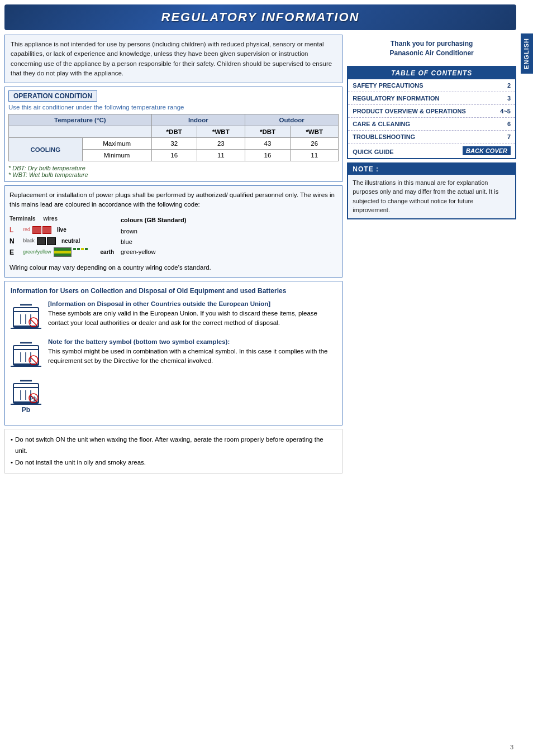 This screenshot has width=533, height=756. I want to click on outdoor-dbt-header: *DBT, so click(267, 132).